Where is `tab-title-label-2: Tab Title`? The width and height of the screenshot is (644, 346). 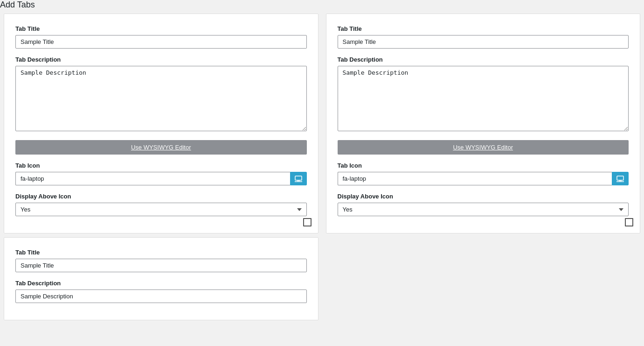
tab-title-label-2: Tab Title is located at coordinates (483, 29).